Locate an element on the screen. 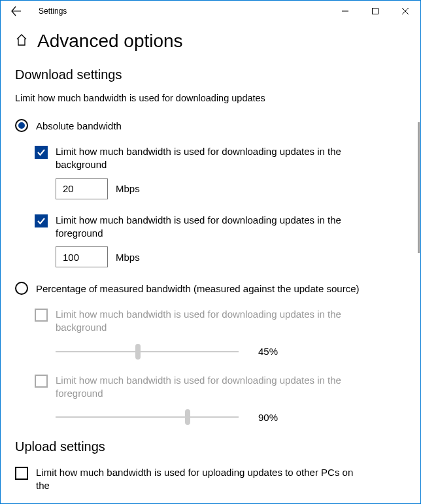  absolute-bg-label: Limit how much bandwidth is used for dow… is located at coordinates (222, 158).